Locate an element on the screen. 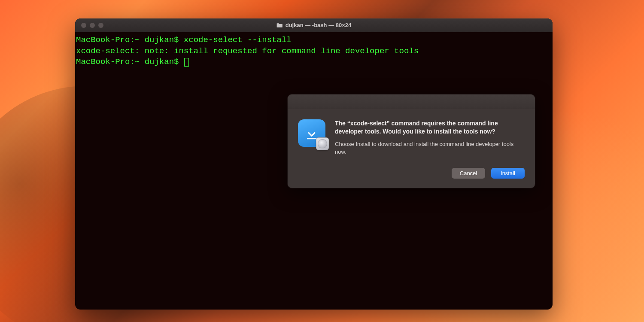  disk-icon is located at coordinates (322, 144).